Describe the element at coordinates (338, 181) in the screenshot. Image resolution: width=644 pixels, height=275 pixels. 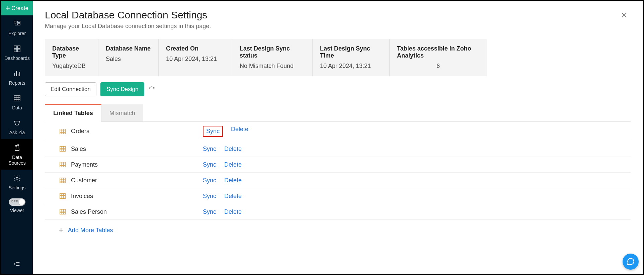
I see `table-row: CustomerSyncDelete` at that location.